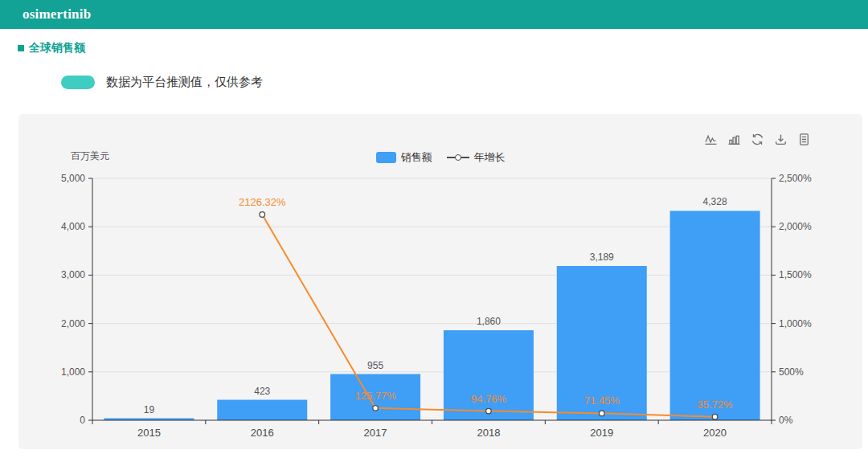 Image resolution: width=868 pixels, height=458 pixels. I want to click on legend-growth-label: 年增长, so click(490, 157).